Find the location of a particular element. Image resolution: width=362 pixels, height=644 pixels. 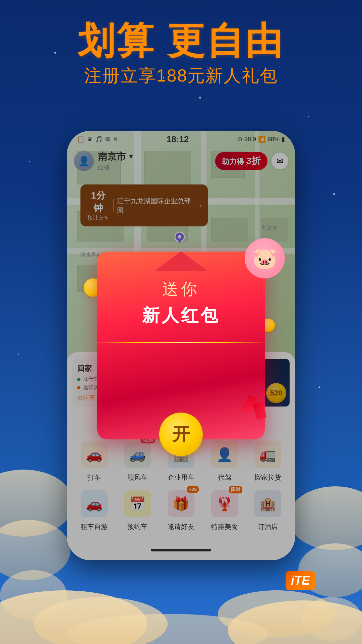

rp-send-text: 送你 is located at coordinates (181, 289).